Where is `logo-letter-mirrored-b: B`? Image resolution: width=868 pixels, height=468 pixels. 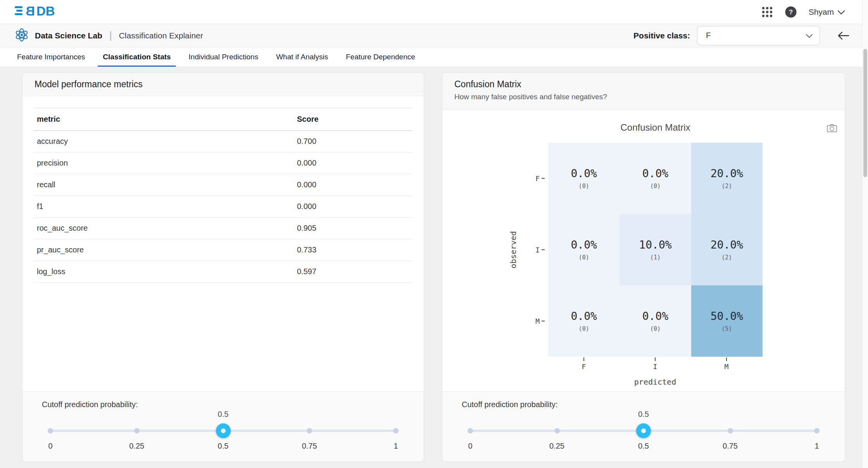 logo-letter-mirrored-b: B is located at coordinates (30, 11).